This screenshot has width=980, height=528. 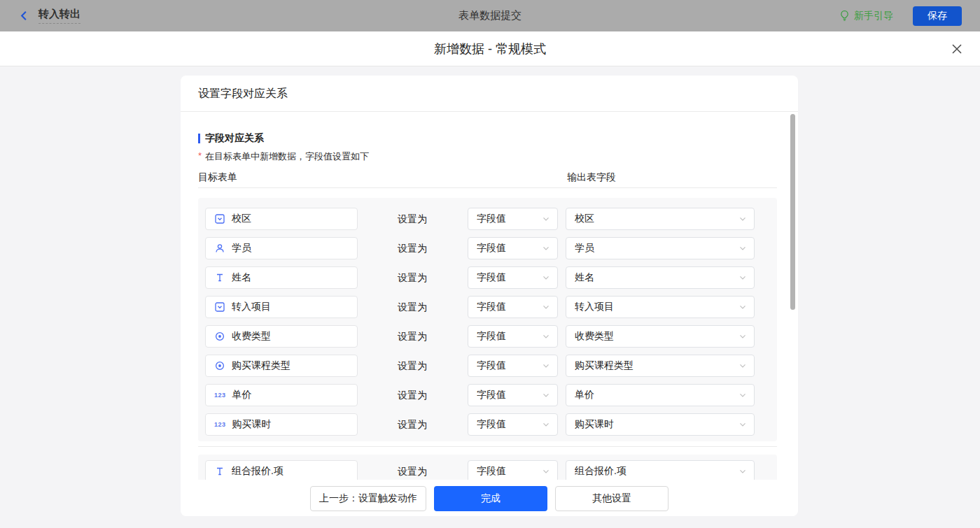 What do you see at coordinates (660, 248) in the screenshot?
I see `source-field-select: 学员` at bounding box center [660, 248].